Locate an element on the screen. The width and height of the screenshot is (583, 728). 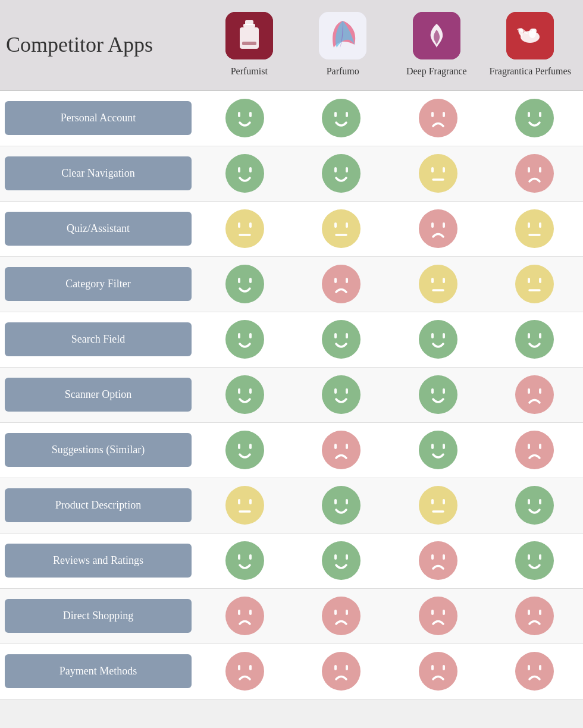
feature-label-7: Product Description is located at coordinates (98, 506).